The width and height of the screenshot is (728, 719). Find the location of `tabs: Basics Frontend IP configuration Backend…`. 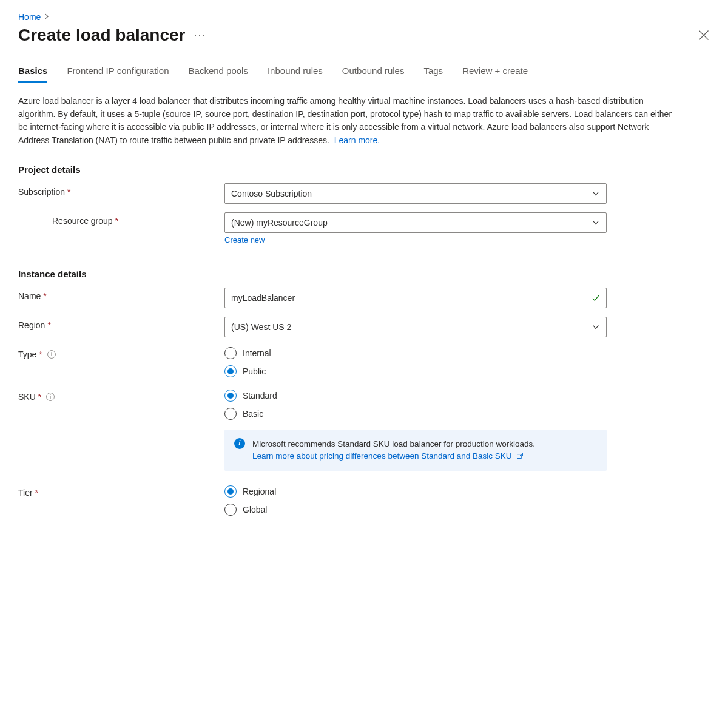

tabs: Basics Frontend IP configuration Backend… is located at coordinates (364, 74).